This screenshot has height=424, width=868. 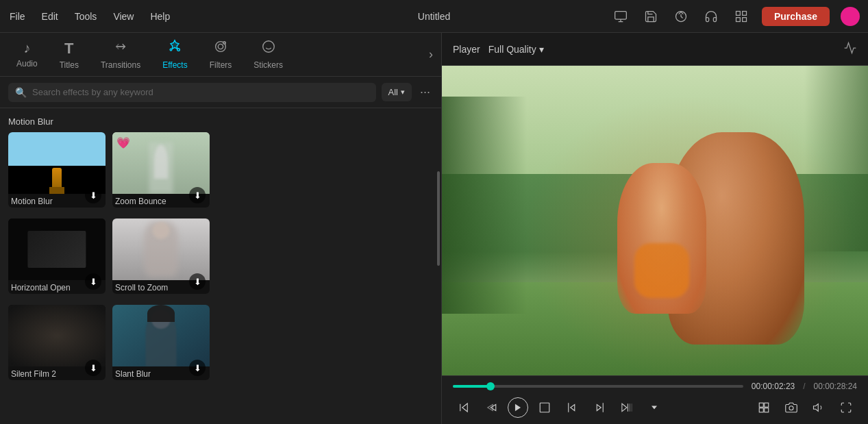 I want to click on menu-items: File Edit Tools View Help, so click(x=310, y=16).